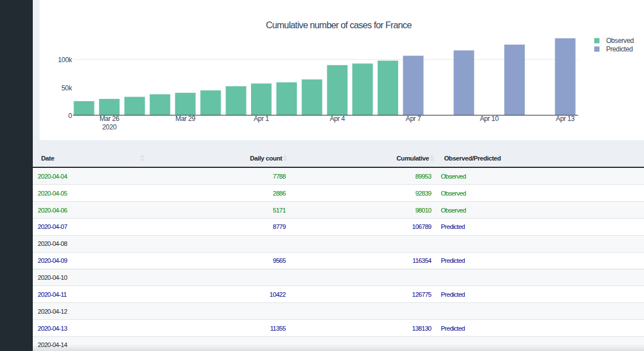 The height and width of the screenshot is (351, 644). I want to click on svg-text: Apr 10, so click(490, 119).